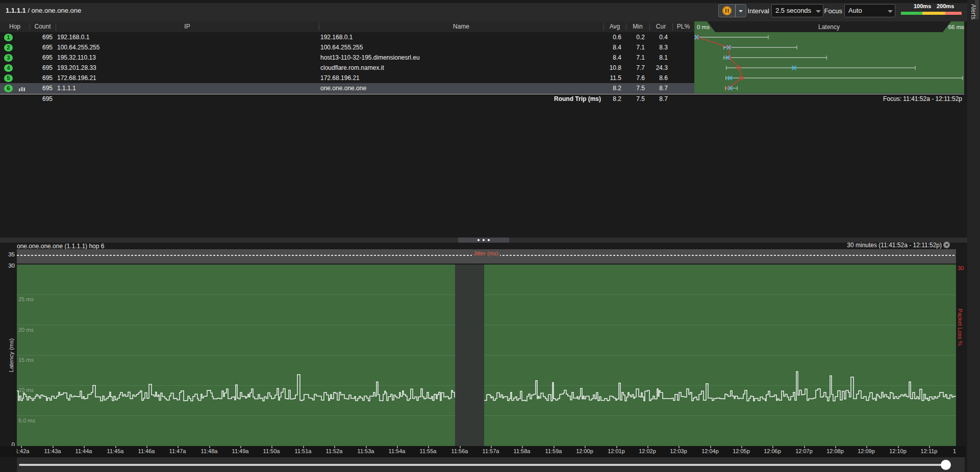 The height and width of the screenshot is (472, 980). What do you see at coordinates (26, 390) in the screenshot?
I see `svg-text: 10 ms` at bounding box center [26, 390].